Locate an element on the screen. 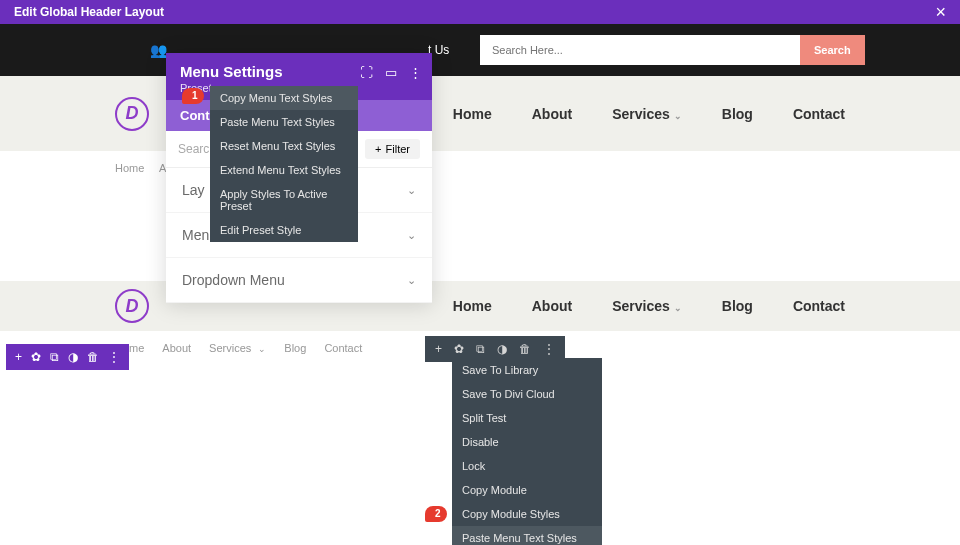 This screenshot has height=545, width=960. crumb-blog: Blog is located at coordinates (295, 348).